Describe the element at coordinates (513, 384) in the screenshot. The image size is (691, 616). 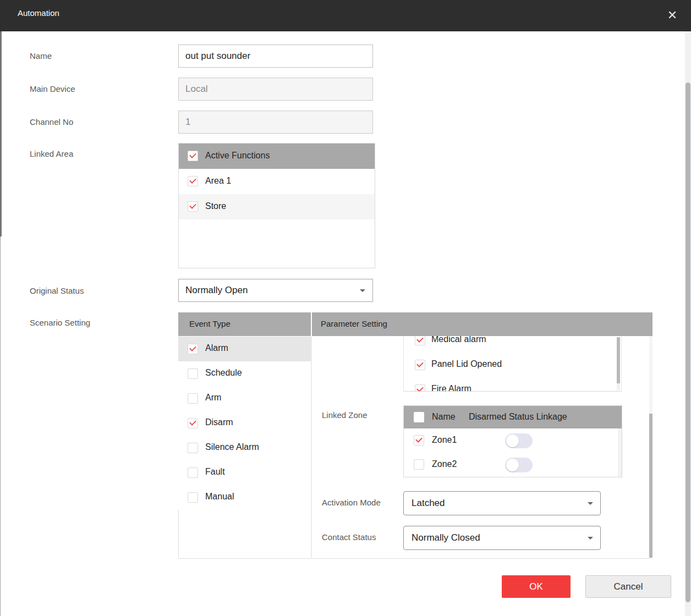
I see `alarm-option-row: Fire Alarm` at that location.